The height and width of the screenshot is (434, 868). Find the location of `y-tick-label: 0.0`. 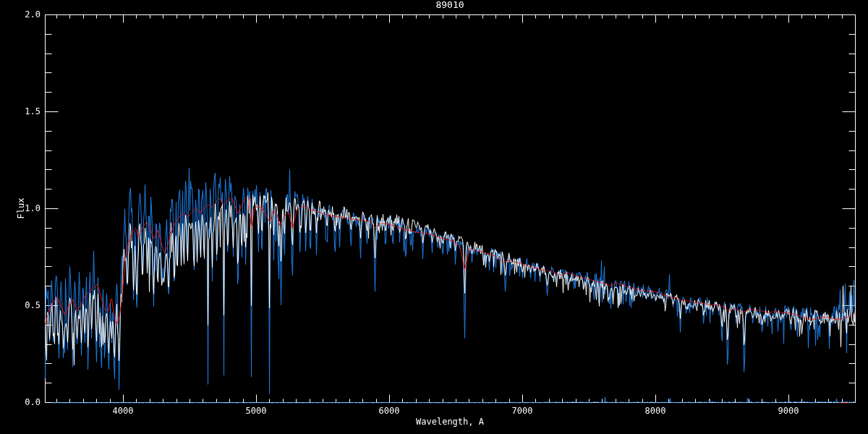

y-tick-label: 0.0 is located at coordinates (28, 402).